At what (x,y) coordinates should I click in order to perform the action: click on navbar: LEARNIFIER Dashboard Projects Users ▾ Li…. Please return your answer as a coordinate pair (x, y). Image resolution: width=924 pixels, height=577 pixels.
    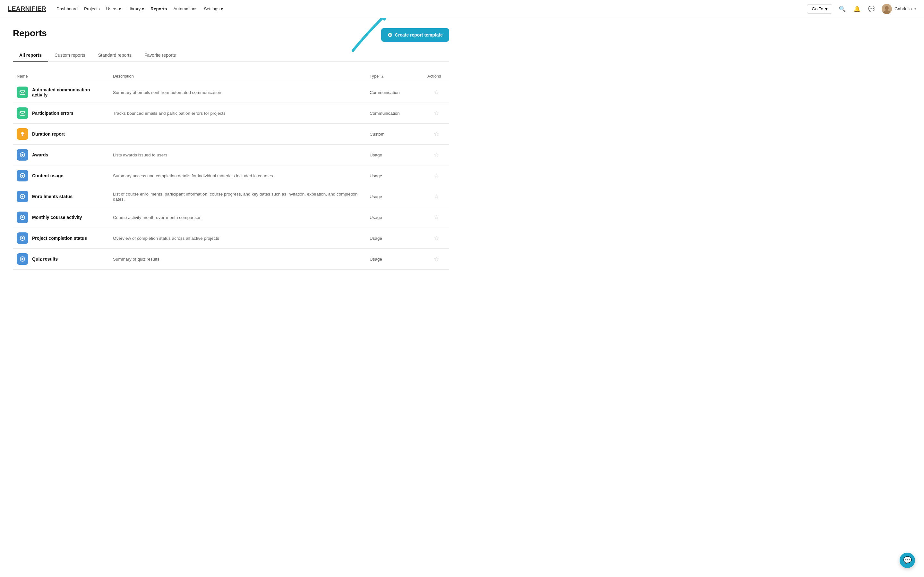
    Looking at the image, I should click on (462, 9).